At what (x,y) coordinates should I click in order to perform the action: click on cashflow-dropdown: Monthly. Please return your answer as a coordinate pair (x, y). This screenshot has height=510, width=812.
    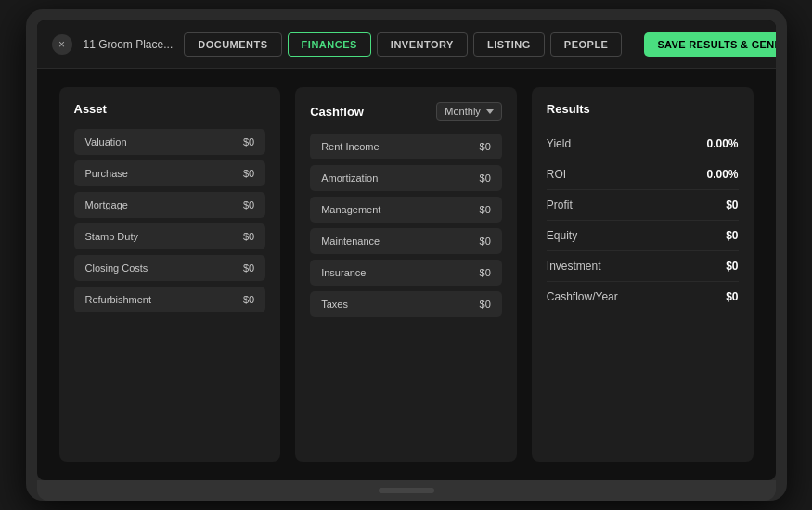
    Looking at the image, I should click on (470, 111).